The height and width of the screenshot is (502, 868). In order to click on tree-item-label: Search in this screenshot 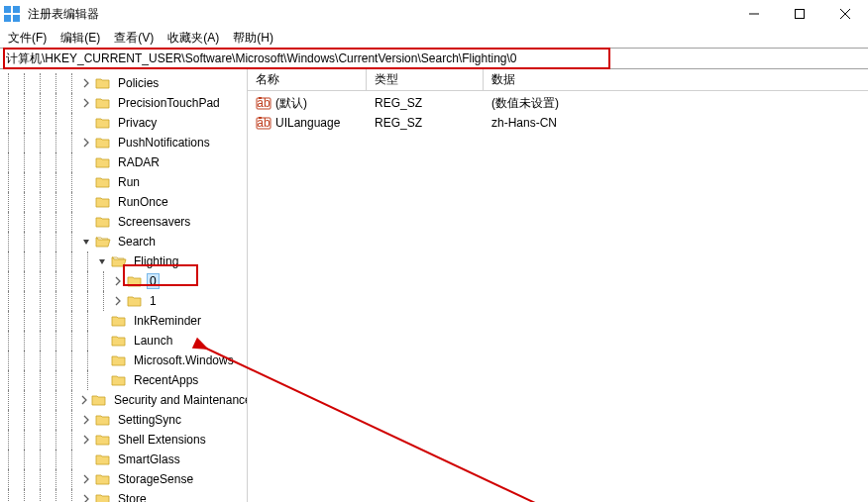, I will do `click(137, 242)`.